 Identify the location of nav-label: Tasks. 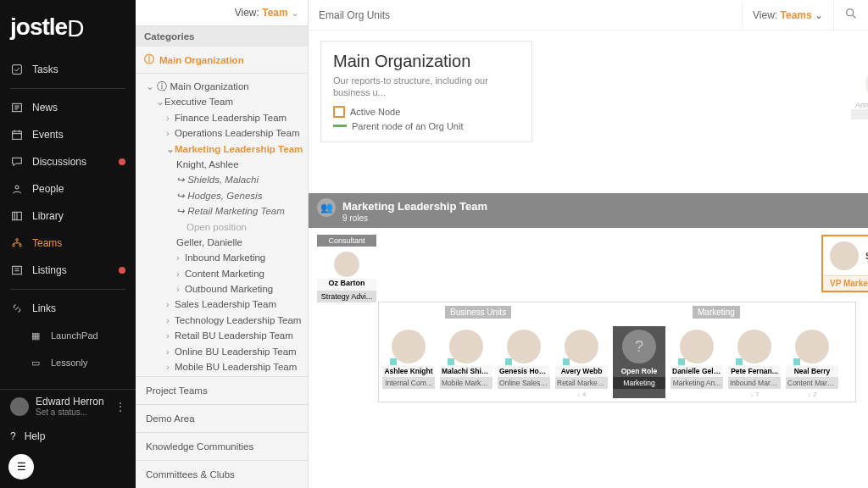
(46, 69).